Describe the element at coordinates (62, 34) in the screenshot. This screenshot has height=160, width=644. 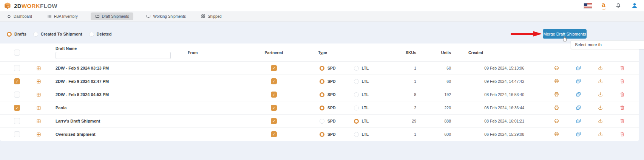
I see `filter-label: Created To Shipment` at that location.